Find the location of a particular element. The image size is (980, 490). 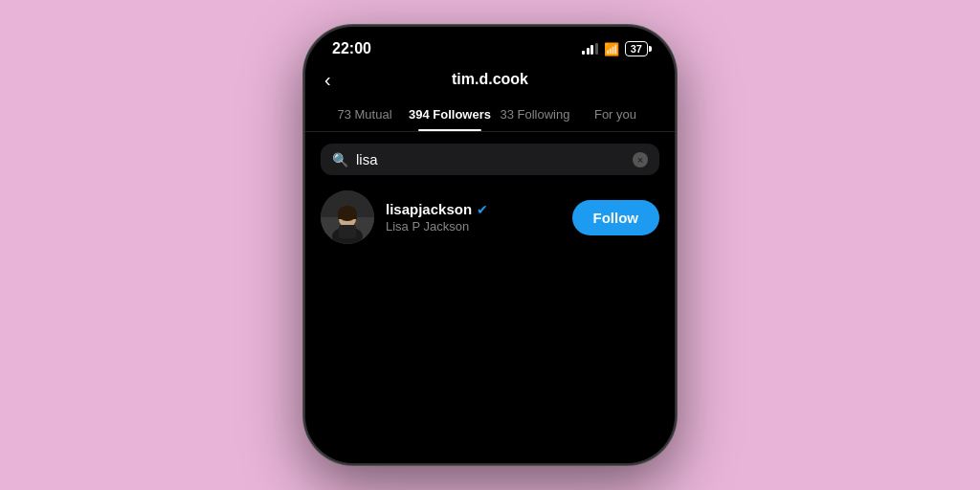

search-input: lisa is located at coordinates (490, 159).